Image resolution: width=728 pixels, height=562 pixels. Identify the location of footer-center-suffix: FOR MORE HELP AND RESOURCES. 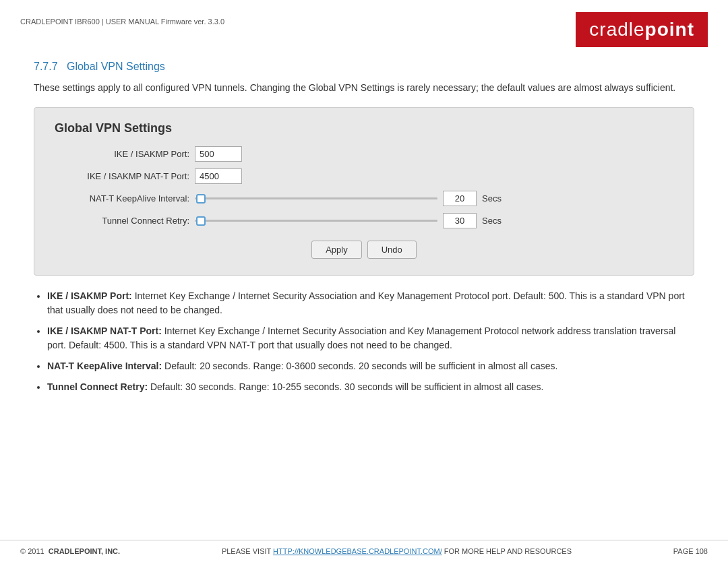
(508, 551).